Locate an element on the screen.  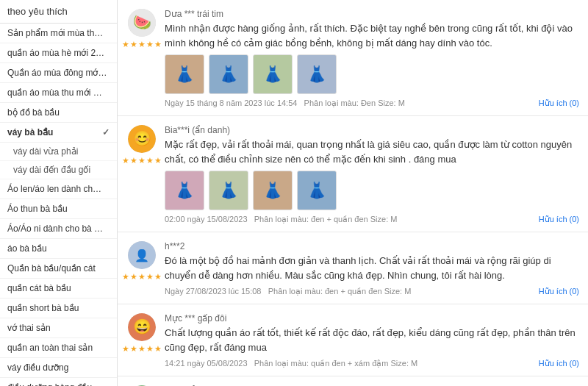
sidebar-item-12: Quần bà bầu/quần cát is located at coordinates (59, 269).